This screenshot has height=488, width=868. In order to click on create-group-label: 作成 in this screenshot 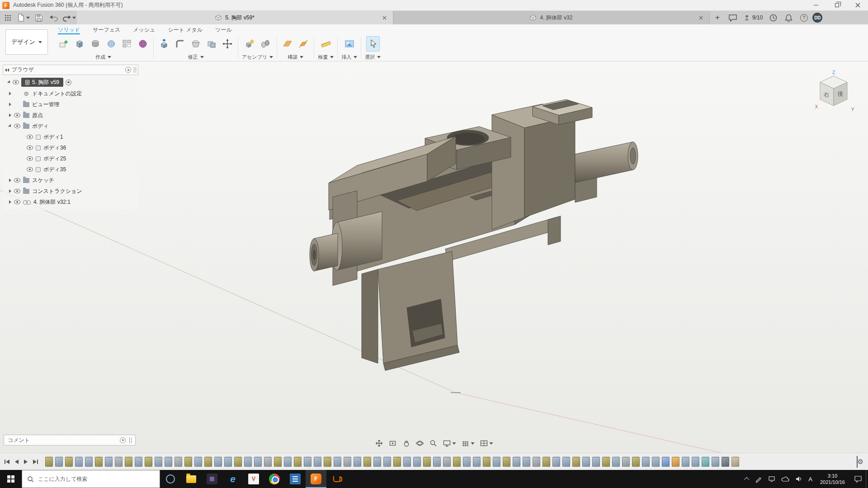, I will do `click(103, 57)`.